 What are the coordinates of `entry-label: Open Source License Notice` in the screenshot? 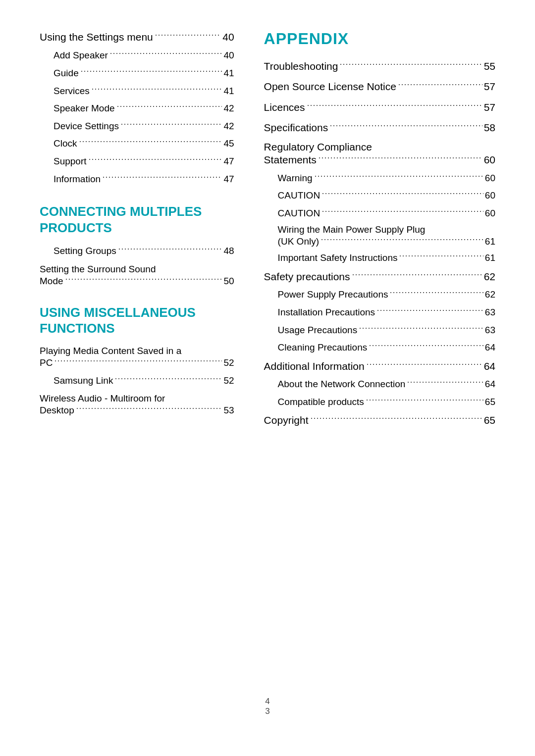 It's located at (330, 86).